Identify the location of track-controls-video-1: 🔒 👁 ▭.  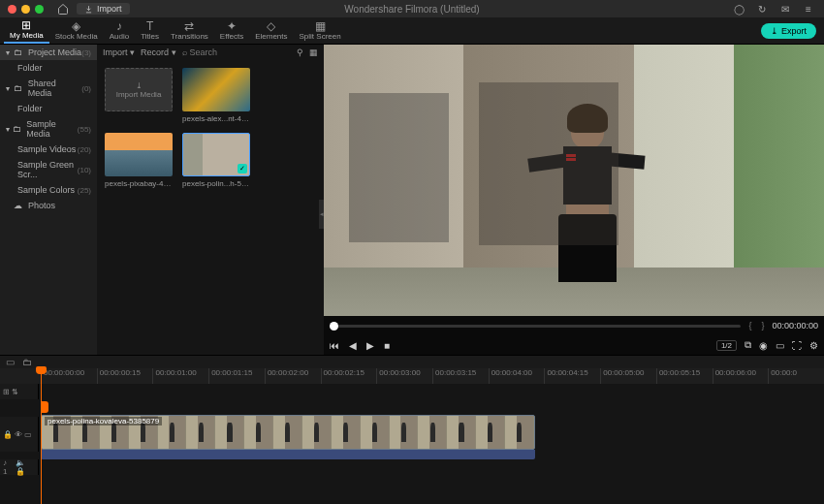
(19, 434).